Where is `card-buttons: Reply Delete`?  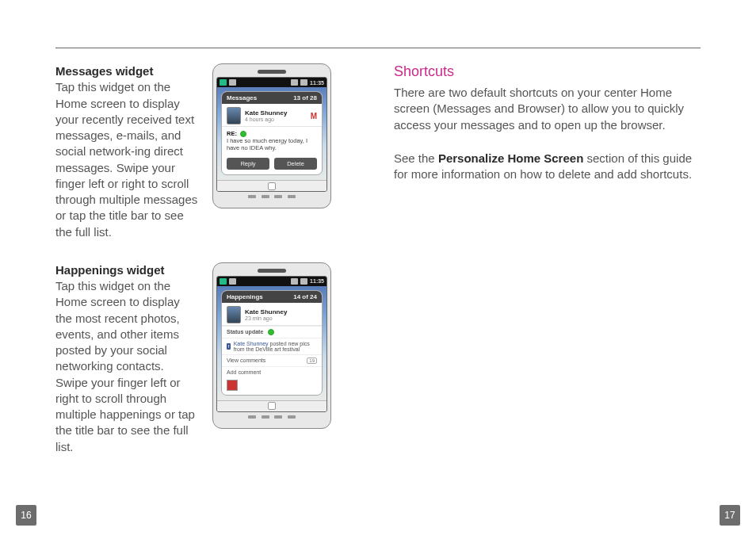
card-buttons: Reply Delete is located at coordinates (272, 165).